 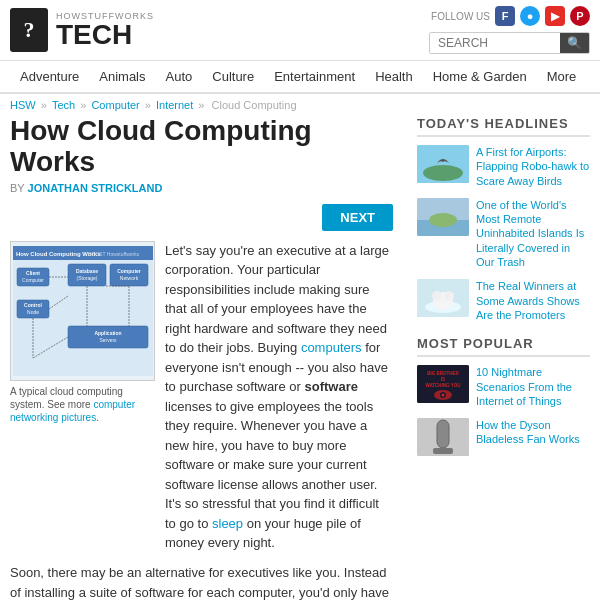 What do you see at coordinates (174, 105) in the screenshot?
I see `bc-internet: Internet` at bounding box center [174, 105].